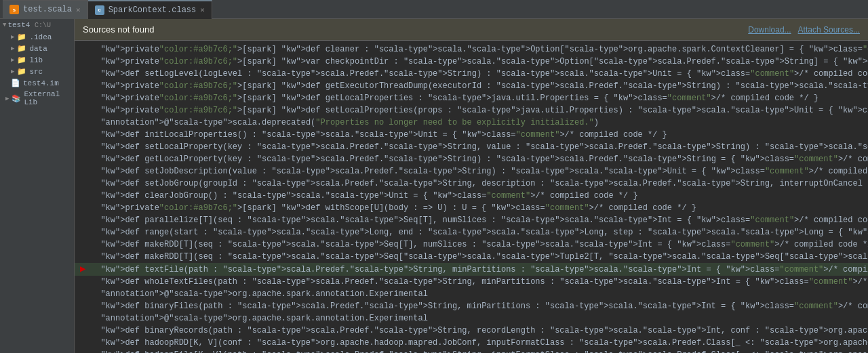  I want to click on sidebar-item-src: ▶ 📁 src, so click(37, 72).